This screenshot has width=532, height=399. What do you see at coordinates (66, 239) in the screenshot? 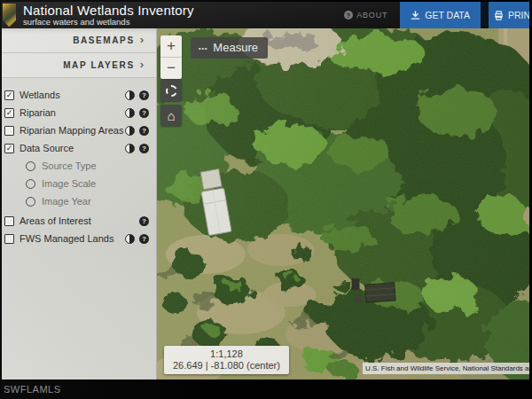
I see `layer-label: FWS Managed Lands` at bounding box center [66, 239].